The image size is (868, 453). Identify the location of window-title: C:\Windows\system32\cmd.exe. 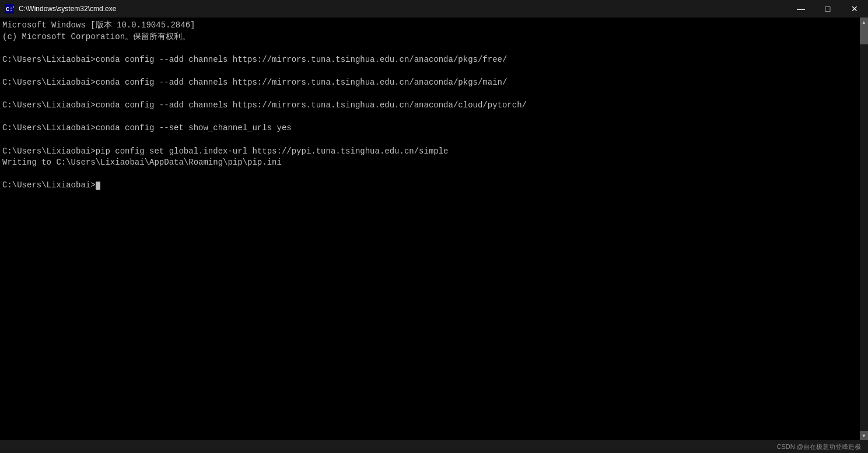
(441, 9).